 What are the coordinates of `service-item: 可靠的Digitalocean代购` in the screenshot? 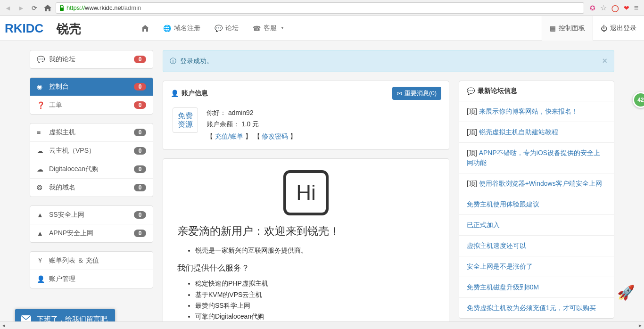 It's located at (315, 317).